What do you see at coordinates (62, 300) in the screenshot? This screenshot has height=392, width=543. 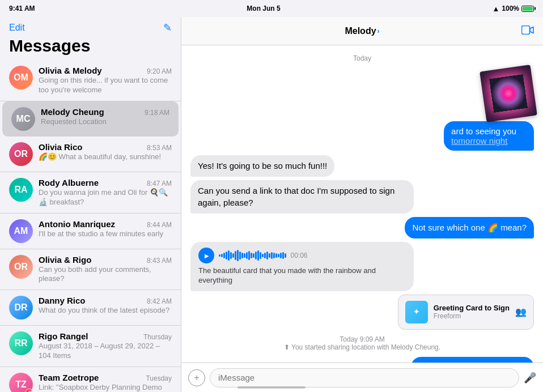 I see `conv-name-danny-rico: Danny Rico` at bounding box center [62, 300].